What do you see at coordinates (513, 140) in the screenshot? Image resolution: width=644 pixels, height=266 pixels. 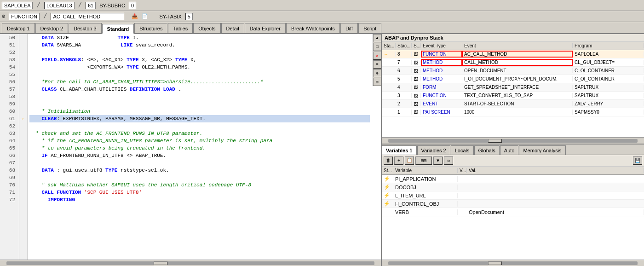 I see `stack-hscrollbar` at bounding box center [513, 140].